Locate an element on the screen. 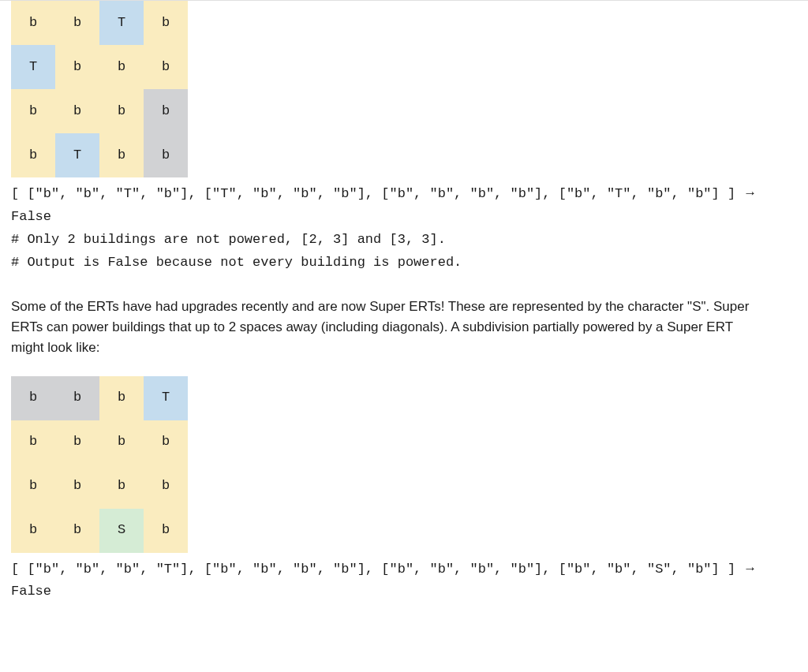 The image size is (808, 672). code-example-2: [ ["b", "b", "b", "T"], ["b", "b", "b", … is located at coordinates (404, 581).